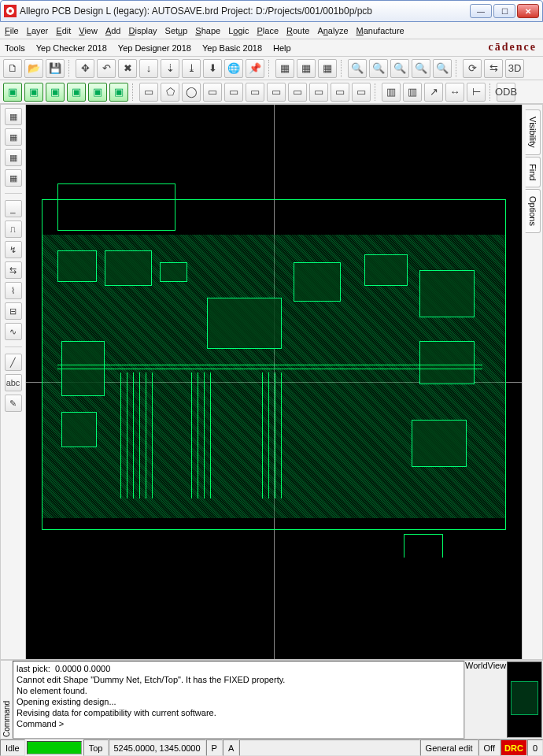 Image resolution: width=543 pixels, height=756 pixels. Describe the element at coordinates (191, 92) in the screenshot. I see `circle-button: ◯` at that location.